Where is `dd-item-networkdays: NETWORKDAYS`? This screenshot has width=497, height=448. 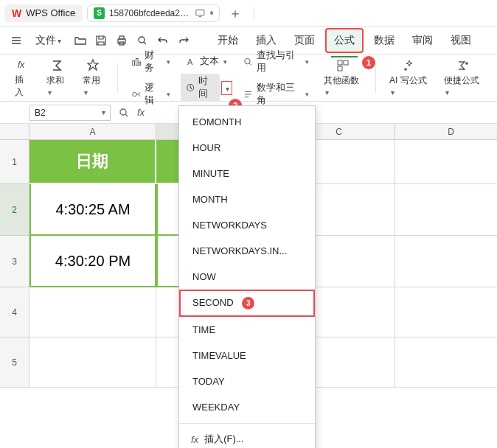 dd-item-networkdays: NETWORKDAYS is located at coordinates (247, 225).